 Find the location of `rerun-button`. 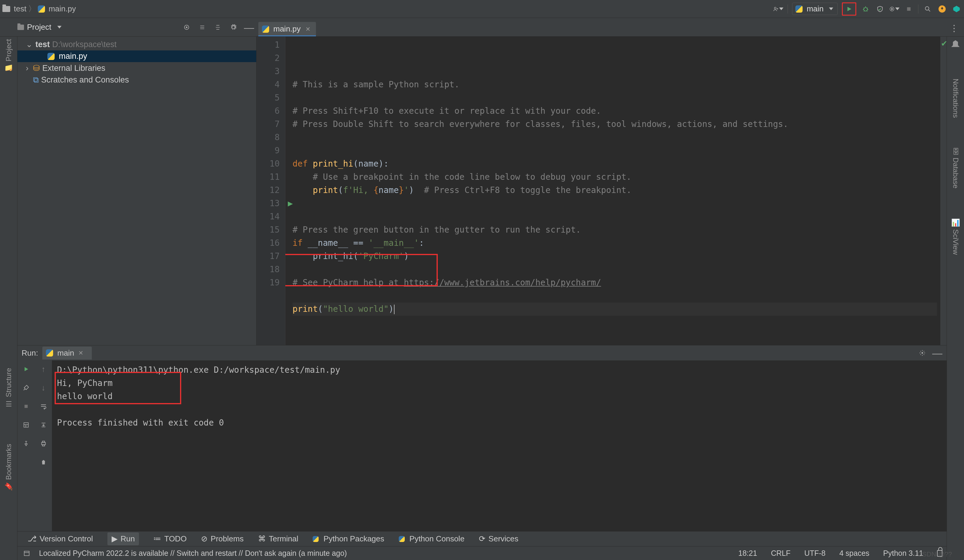

rerun-button is located at coordinates (26, 369).